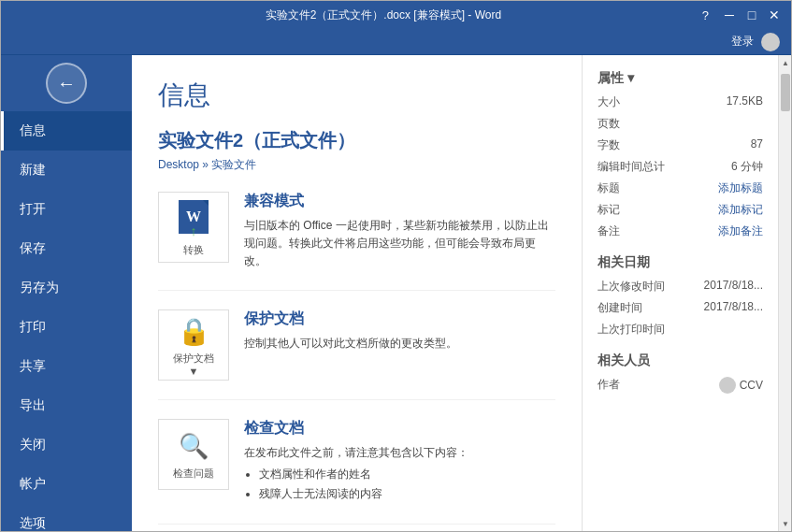  Describe the element at coordinates (66, 84) in the screenshot. I see `back-arrow-icon: ←` at that location.